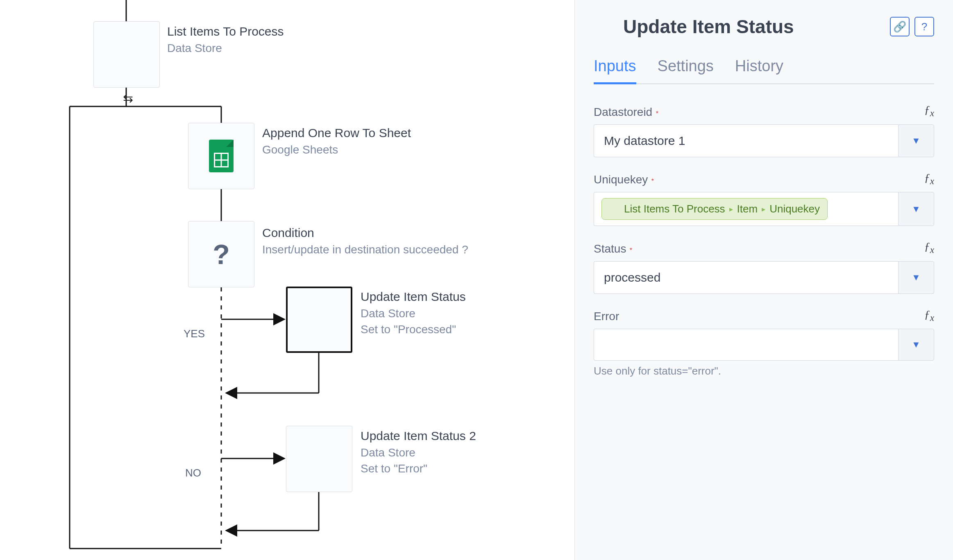  What do you see at coordinates (365, 233) in the screenshot?
I see `node-title: Condition` at bounding box center [365, 233].